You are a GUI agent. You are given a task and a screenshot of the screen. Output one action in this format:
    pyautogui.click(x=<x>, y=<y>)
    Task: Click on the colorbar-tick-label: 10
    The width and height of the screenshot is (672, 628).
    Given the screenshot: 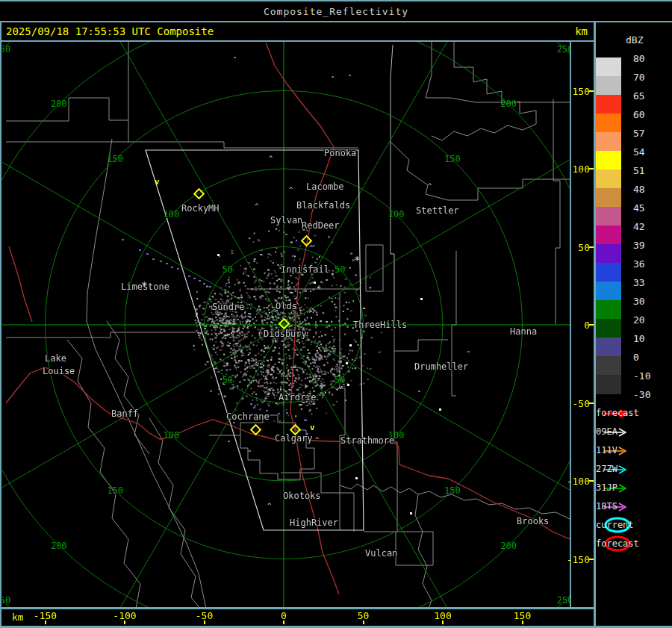 What is the action you would take?
    pyautogui.click(x=639, y=339)
    